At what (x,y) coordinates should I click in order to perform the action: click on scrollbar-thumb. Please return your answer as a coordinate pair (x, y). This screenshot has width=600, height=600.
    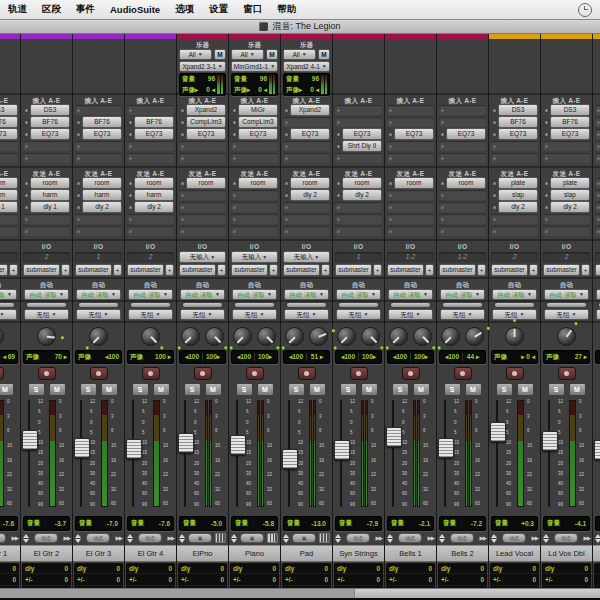
    Looking at the image, I should click on (477, 594).